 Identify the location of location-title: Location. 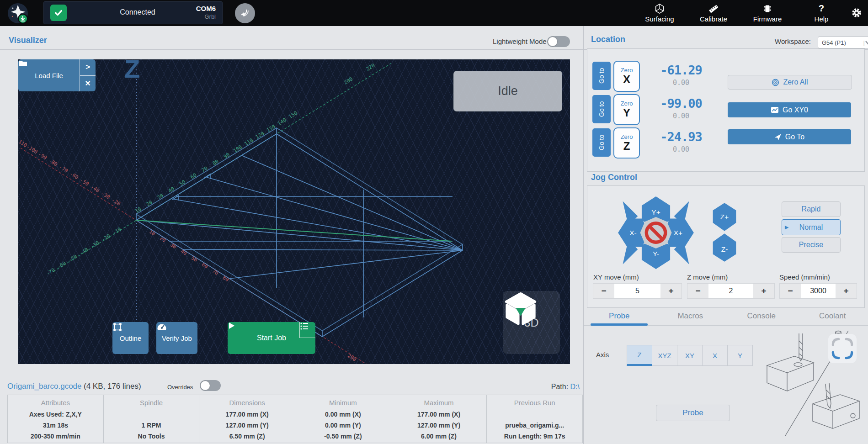
(608, 39).